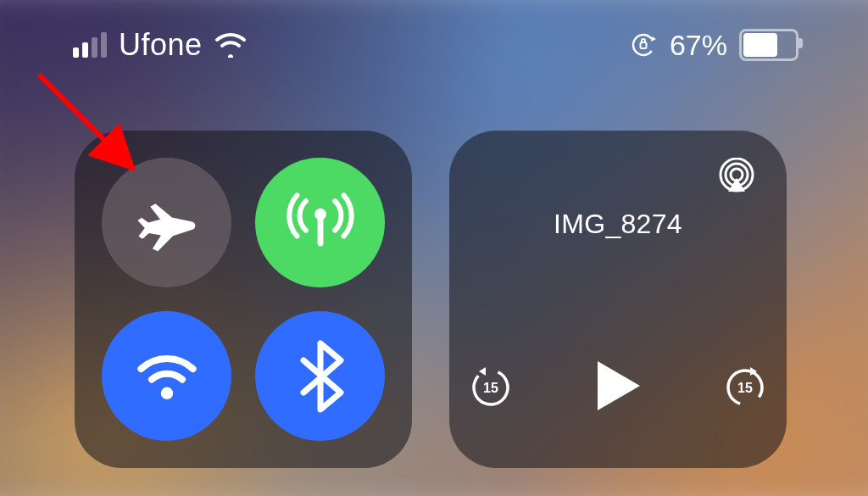  Describe the element at coordinates (618, 386) in the screenshot. I see `media-controls: 15 15` at that location.